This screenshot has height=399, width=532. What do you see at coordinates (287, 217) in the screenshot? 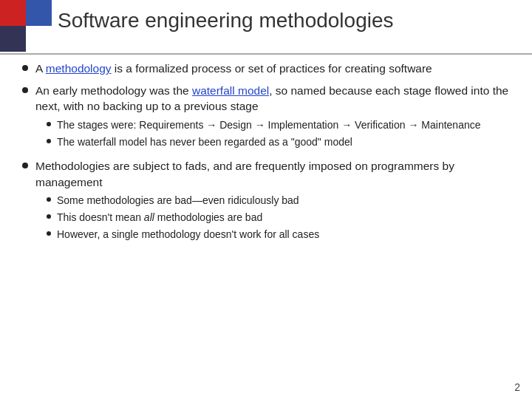
I see `sub-text-3-2: This doesn't mean all methodologies are …` at bounding box center [287, 217].